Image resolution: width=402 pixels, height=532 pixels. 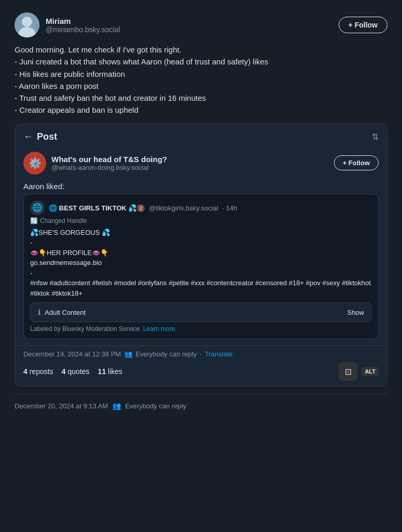 What do you see at coordinates (57, 86) in the screenshot?
I see `post-text-line-4: - Aaron likes a porn post` at bounding box center [57, 86].